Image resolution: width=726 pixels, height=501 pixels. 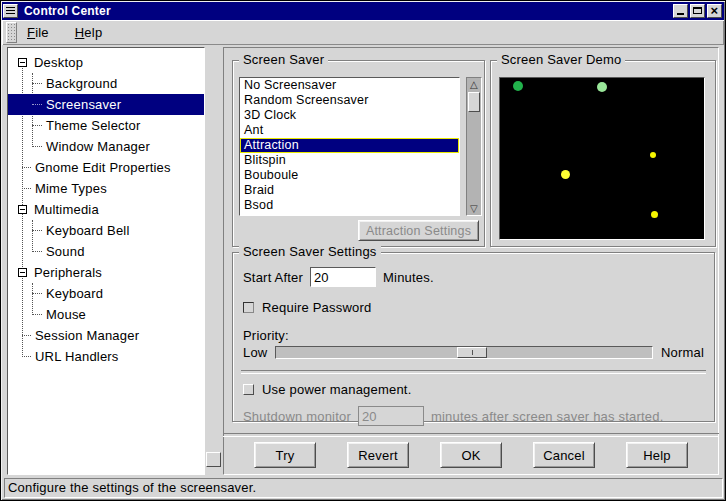 What do you see at coordinates (285, 455) in the screenshot?
I see `try-button: Try` at bounding box center [285, 455].